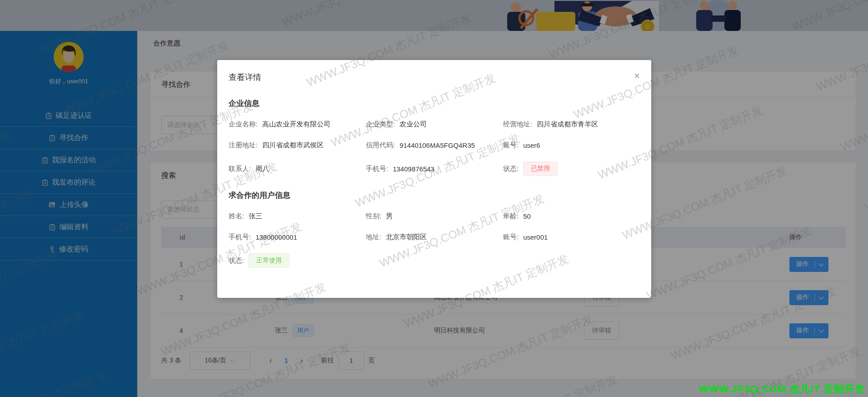 The height and width of the screenshot is (397, 868). What do you see at coordinates (380, 125) in the screenshot?
I see `field-label: 企业类型:` at bounding box center [380, 125].